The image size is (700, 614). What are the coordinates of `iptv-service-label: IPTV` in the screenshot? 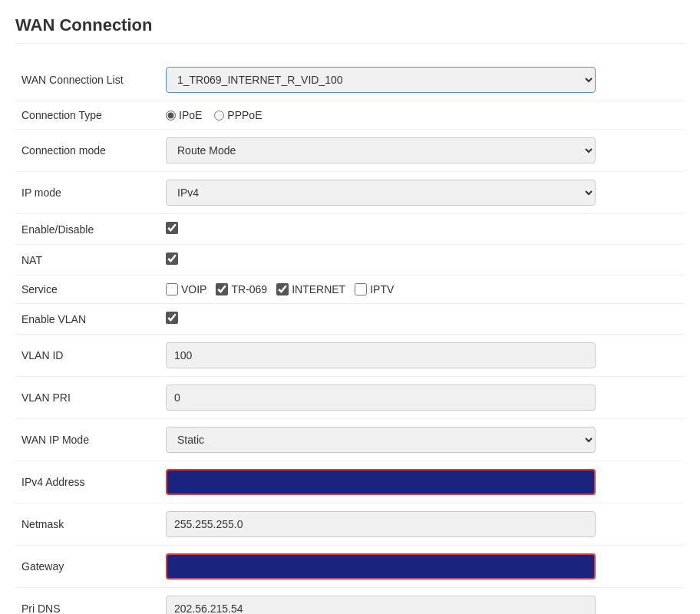 It's located at (375, 289).